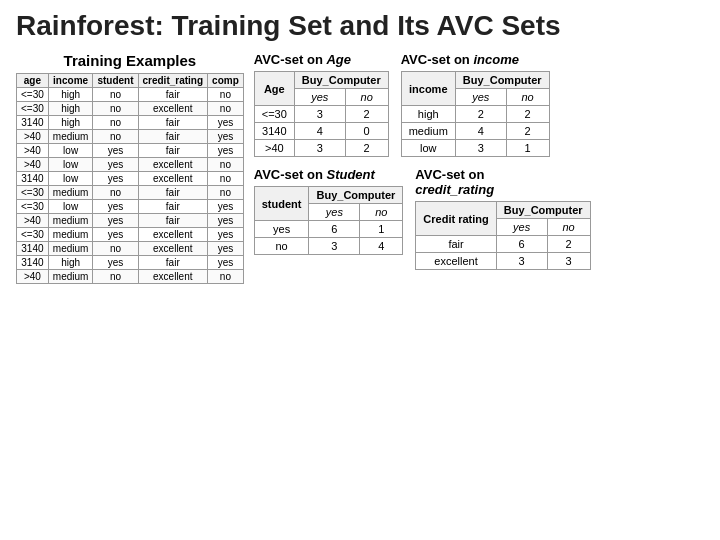  Describe the element at coordinates (476, 104) in the screenshot. I see `avc-income-block: AVC-set on income income Buy_Computer ye…` at that location.